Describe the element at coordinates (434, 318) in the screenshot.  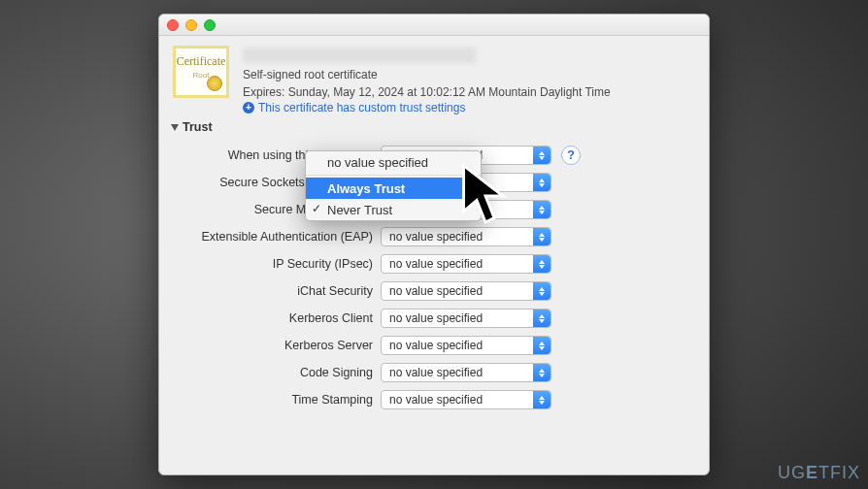
I see `row-kerberos-client: Kerberos Client no value specified` at that location.